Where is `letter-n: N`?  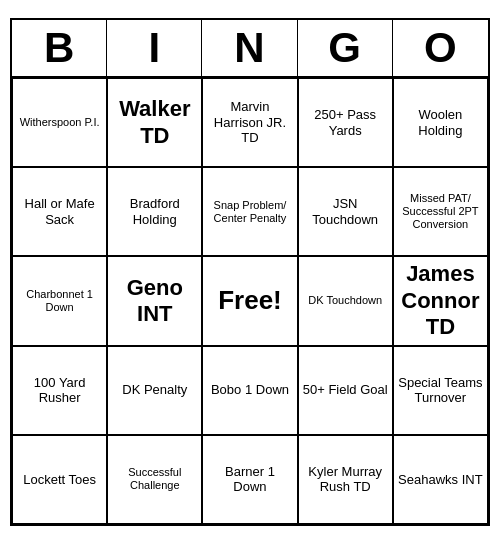 letter-n: N is located at coordinates (250, 48).